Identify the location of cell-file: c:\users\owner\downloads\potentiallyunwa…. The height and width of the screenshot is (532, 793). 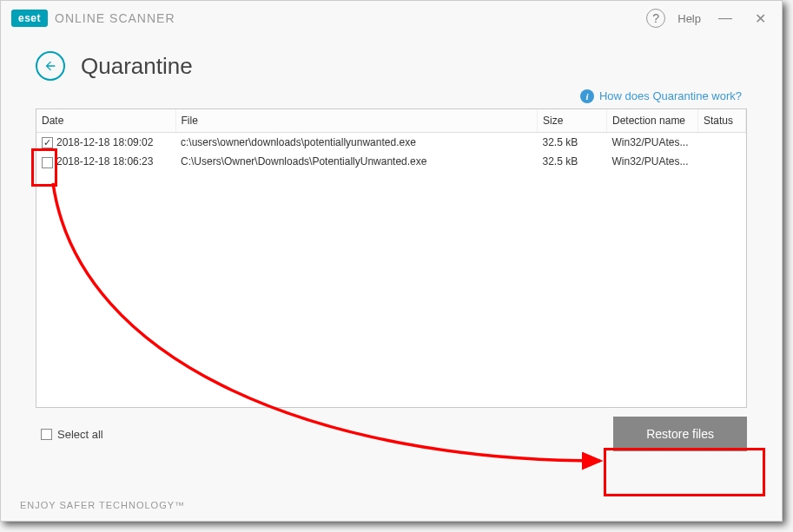
(356, 142).